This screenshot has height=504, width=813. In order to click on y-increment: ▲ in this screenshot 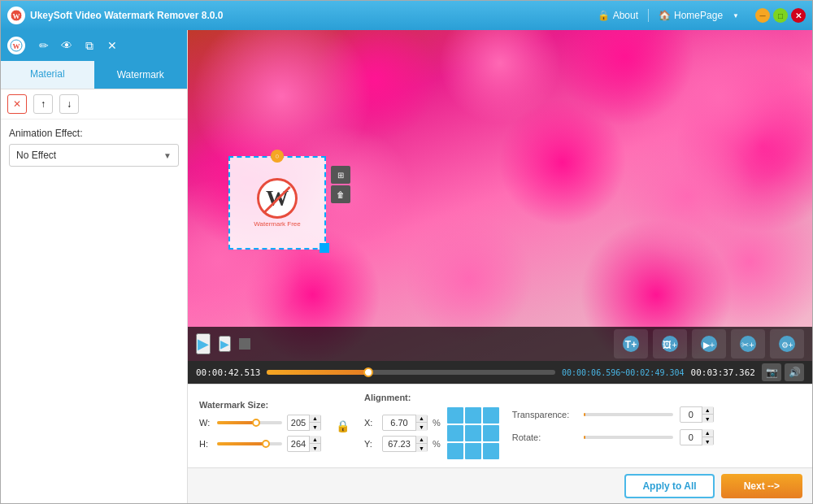, I will do `click(421, 440)`.